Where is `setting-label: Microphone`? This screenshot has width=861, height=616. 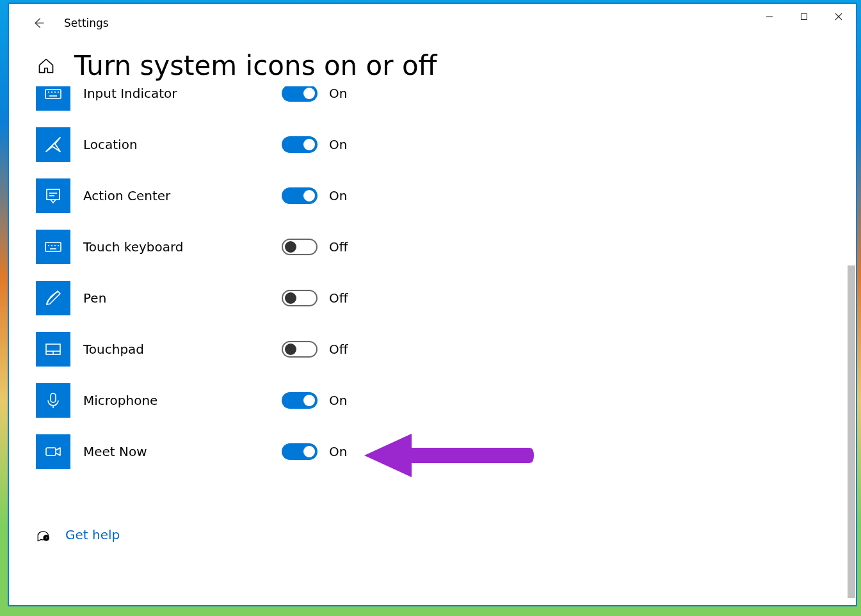
setting-label: Microphone is located at coordinates (182, 400).